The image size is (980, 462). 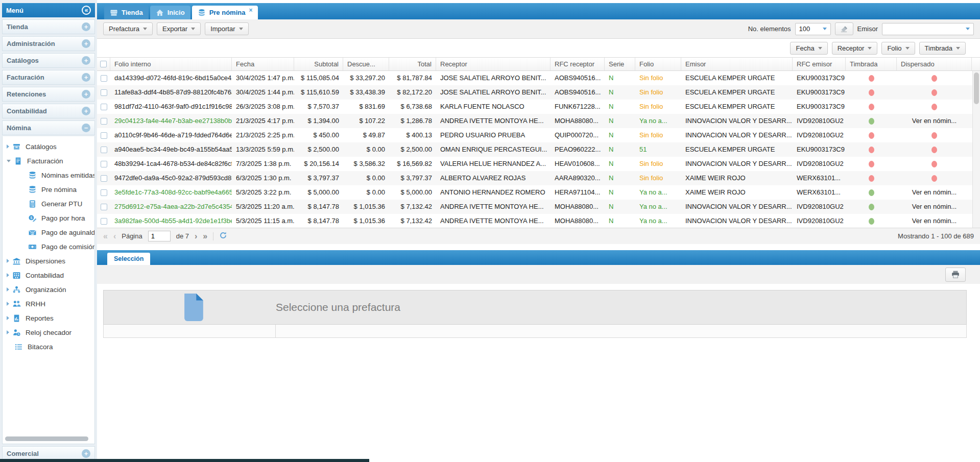 What do you see at coordinates (205, 236) in the screenshot?
I see `last-page-button: »` at bounding box center [205, 236].